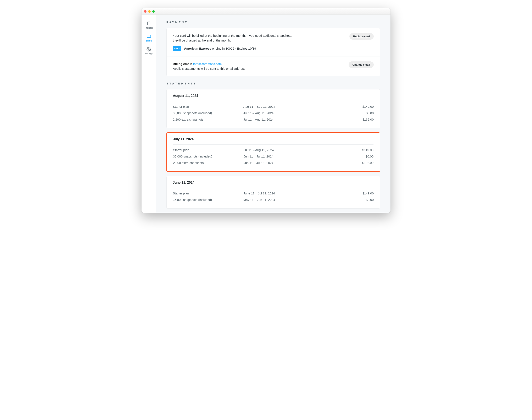  I want to click on billing-email-note: Apollo's statements will be sent to this…, so click(209, 69).